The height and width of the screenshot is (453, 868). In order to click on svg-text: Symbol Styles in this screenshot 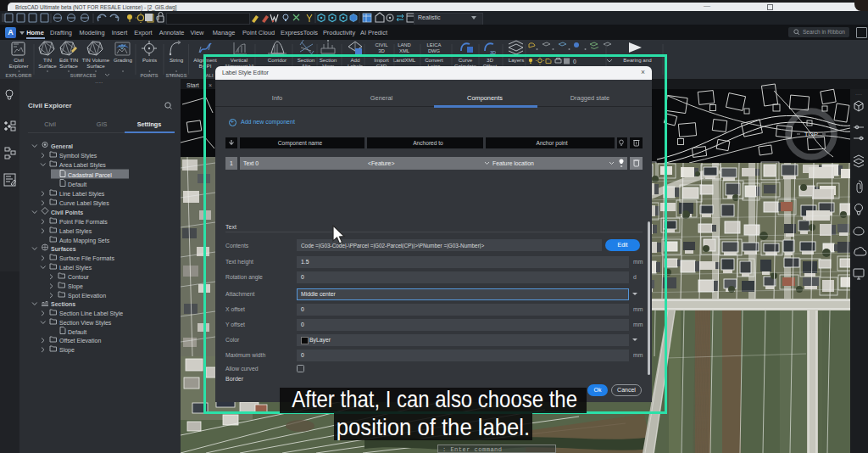, I will do `click(78, 156)`.